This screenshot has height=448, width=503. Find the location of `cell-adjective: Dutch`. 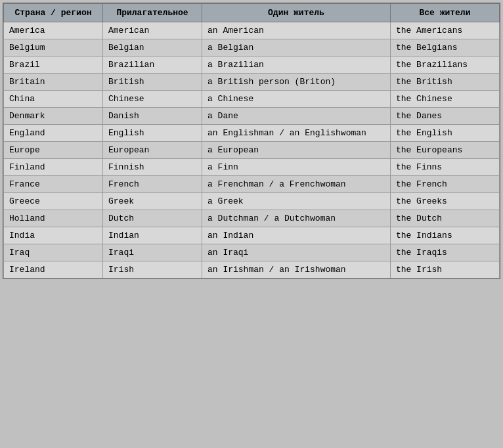

cell-adjective: Dutch is located at coordinates (152, 219).